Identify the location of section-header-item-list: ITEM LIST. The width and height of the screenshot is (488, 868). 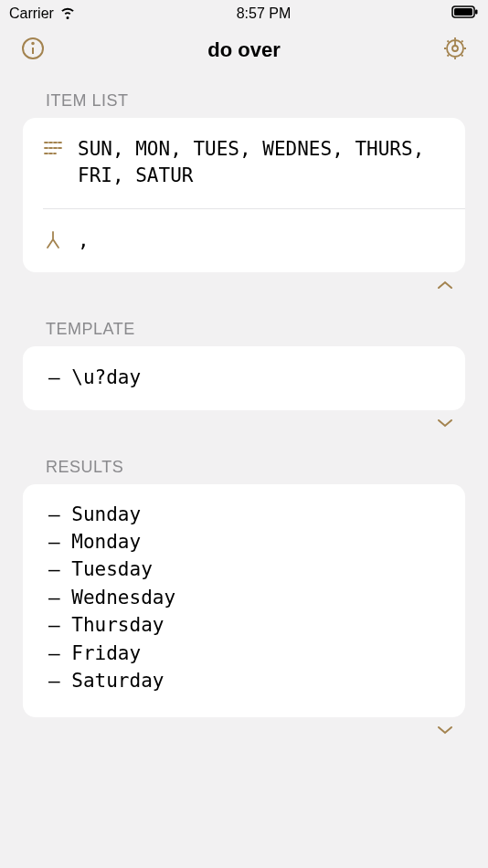
(244, 95).